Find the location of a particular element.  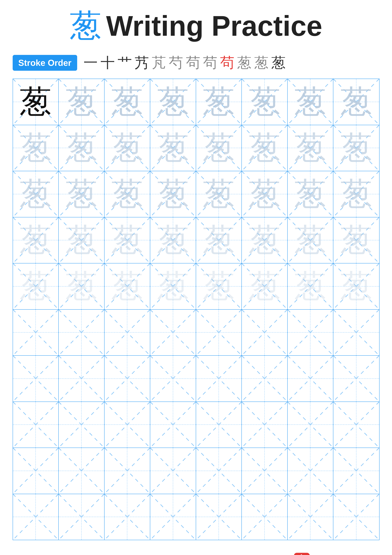

footer: https://www.strokeorder.com/chinese/葱 字 … is located at coordinates (196, 554).